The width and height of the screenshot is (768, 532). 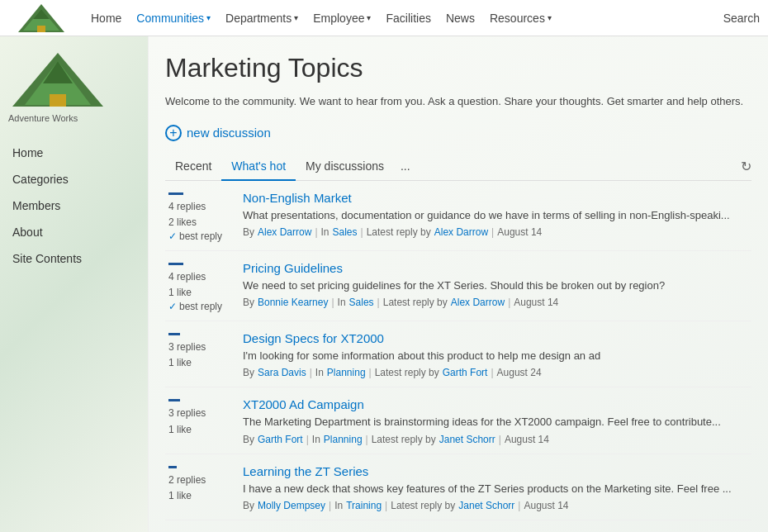 I want to click on disc-author: Garth Fort, so click(x=281, y=439).